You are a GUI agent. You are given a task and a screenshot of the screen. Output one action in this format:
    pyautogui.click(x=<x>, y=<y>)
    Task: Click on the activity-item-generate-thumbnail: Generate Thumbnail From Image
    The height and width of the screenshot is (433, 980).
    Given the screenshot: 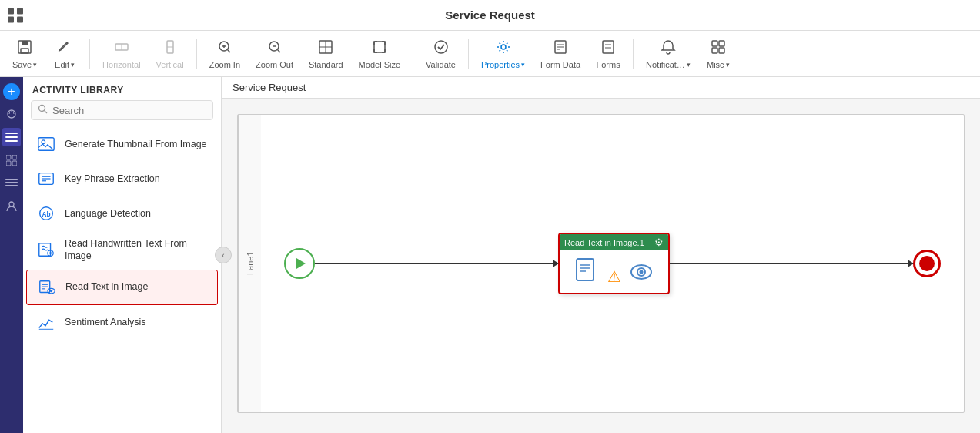 What is the action you would take?
    pyautogui.click(x=122, y=144)
    